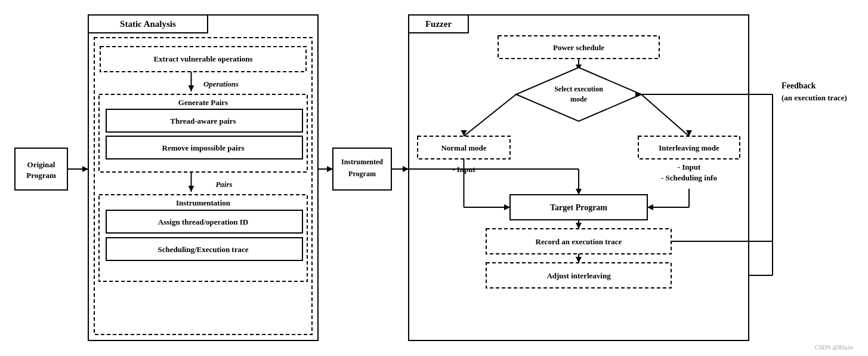  I want to click on svg-text: Static Analysis, so click(148, 24).